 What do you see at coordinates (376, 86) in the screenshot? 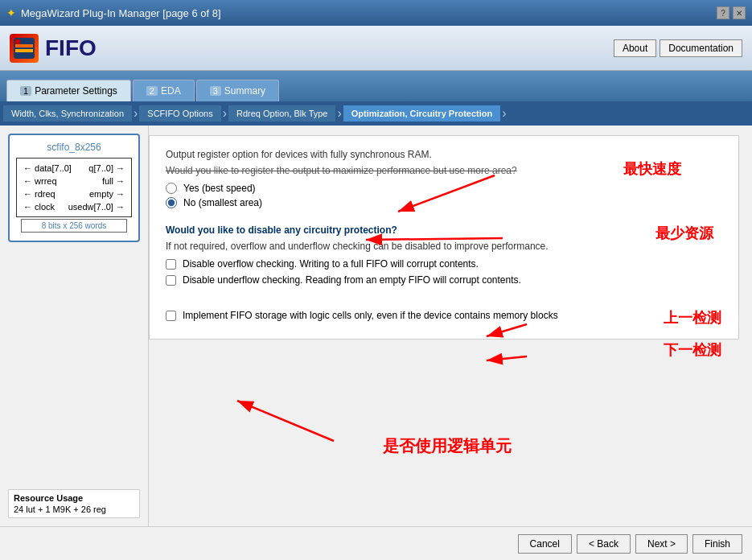
I see `tabs-row: 1 Parameter Settings 2 EDA 3 Summary` at bounding box center [376, 86].